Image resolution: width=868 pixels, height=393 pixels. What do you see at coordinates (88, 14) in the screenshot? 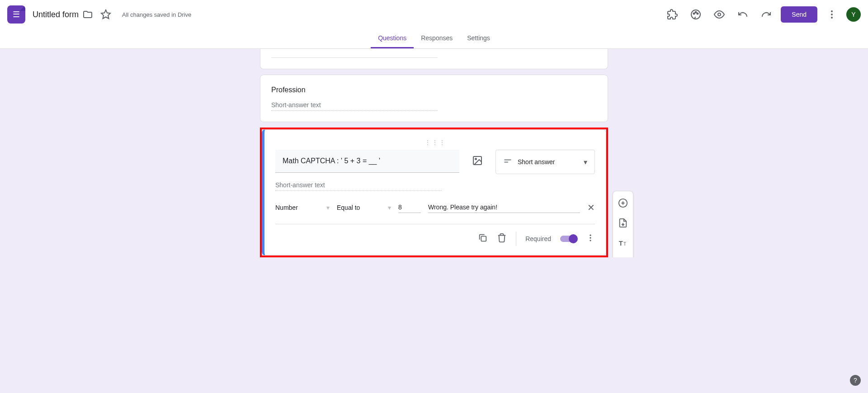
I see `move-to-folder-icon` at bounding box center [88, 14].